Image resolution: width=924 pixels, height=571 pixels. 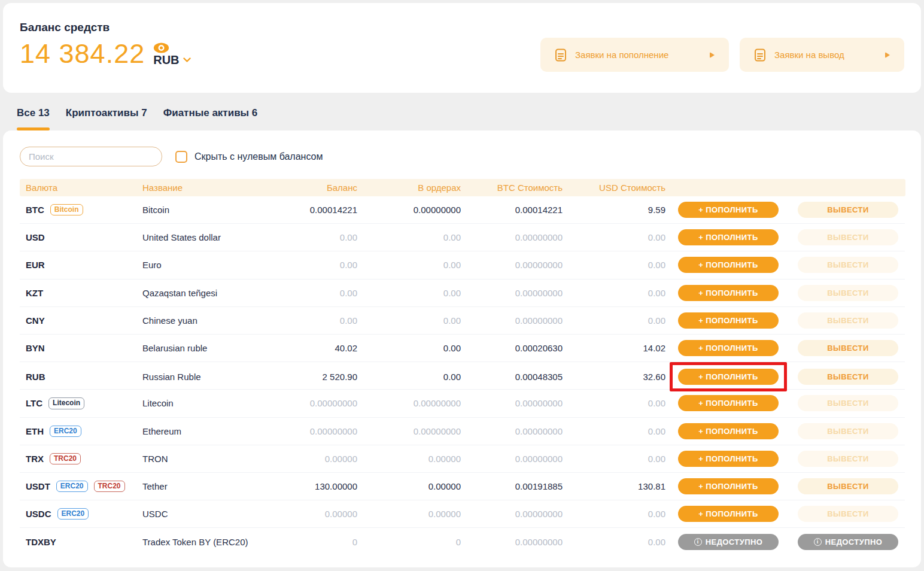 I want to click on currency-cell: RUB, so click(x=84, y=377).